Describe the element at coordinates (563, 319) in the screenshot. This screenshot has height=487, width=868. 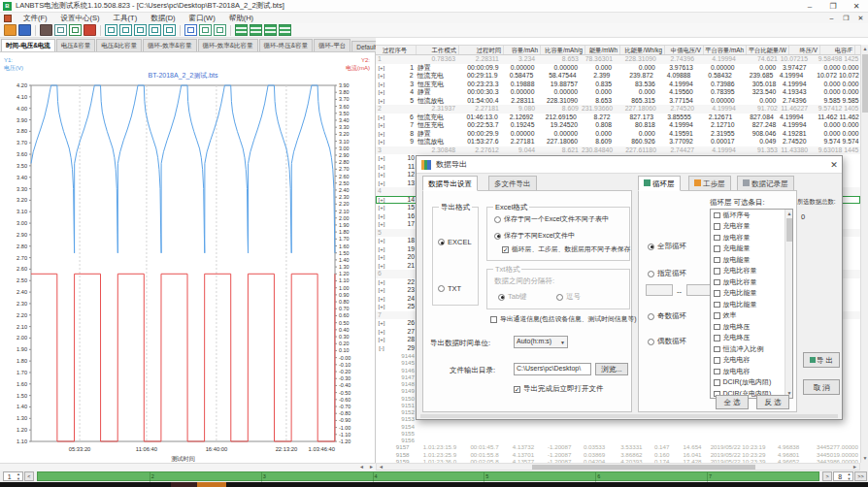
I see `checkbox-channel-info: 导出通道信息(包括设备信息、测试时间信息等)` at that location.